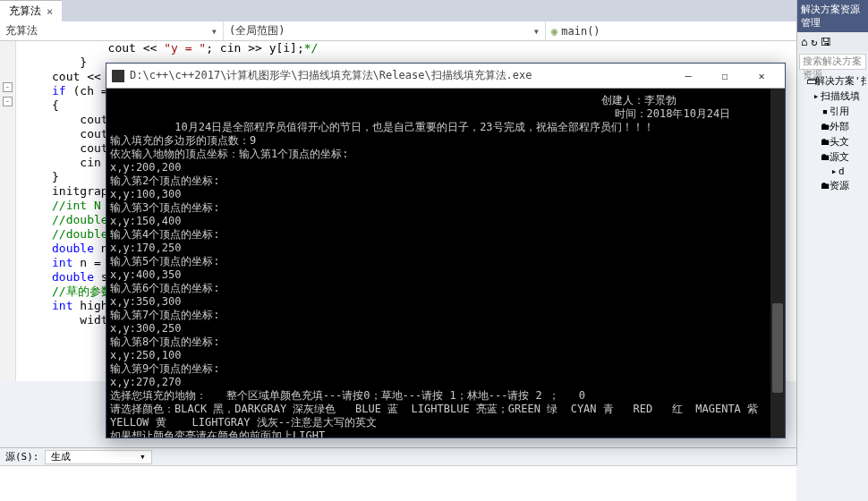 This screenshot has height=501, width=868. What do you see at coordinates (446, 234) in the screenshot?
I see `console-line: 输入第4个顶点的坐标:` at bounding box center [446, 234].